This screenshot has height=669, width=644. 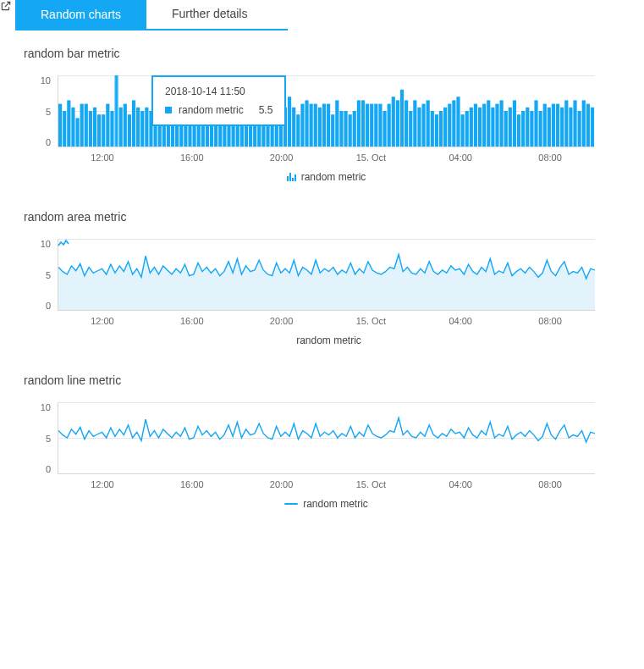 What do you see at coordinates (102, 158) in the screenshot?
I see `x-tick: 12:00` at bounding box center [102, 158].